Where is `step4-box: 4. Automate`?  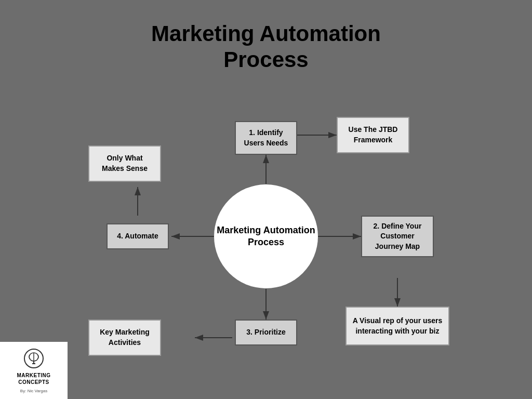
step4-box: 4. Automate is located at coordinates (138, 236).